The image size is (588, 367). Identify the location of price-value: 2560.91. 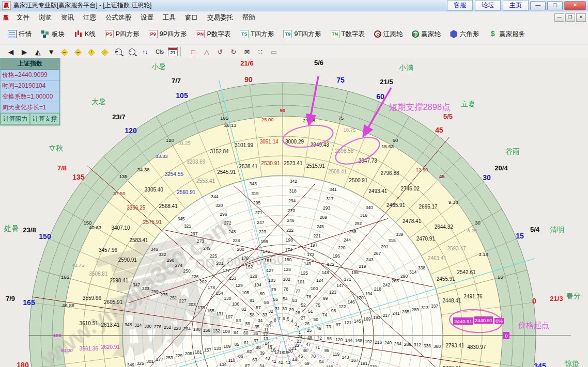
(186, 192).